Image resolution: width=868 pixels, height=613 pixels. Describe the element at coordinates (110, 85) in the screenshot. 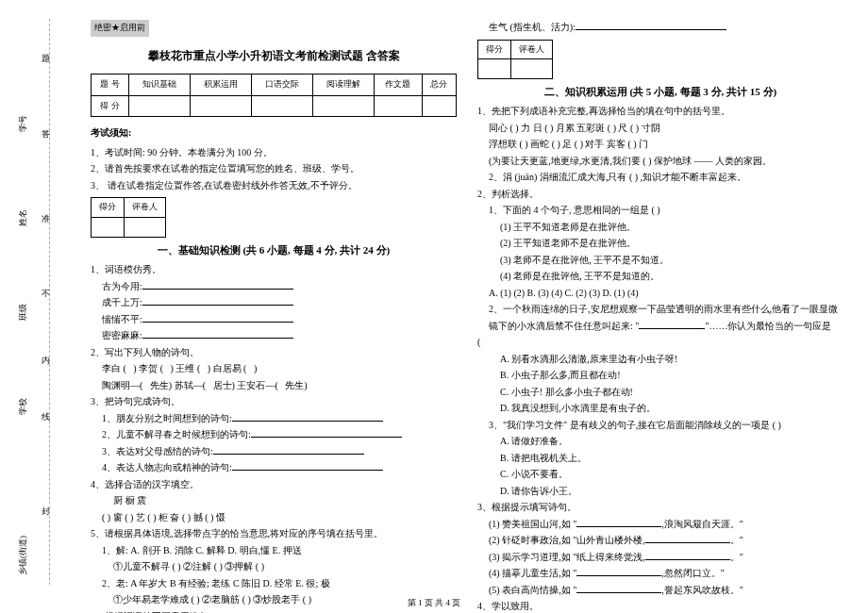

I see `score-h0: 题 号` at that location.